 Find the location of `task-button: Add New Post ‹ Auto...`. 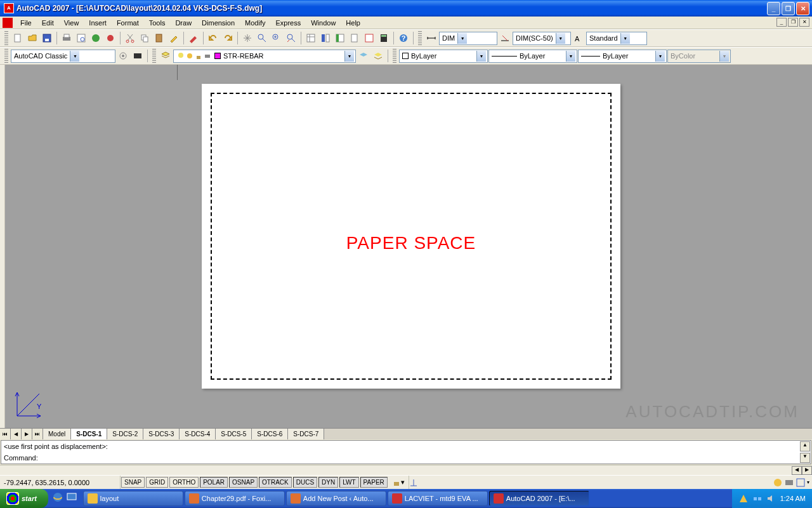

task-button: Add New Post ‹ Auto... is located at coordinates (336, 498).